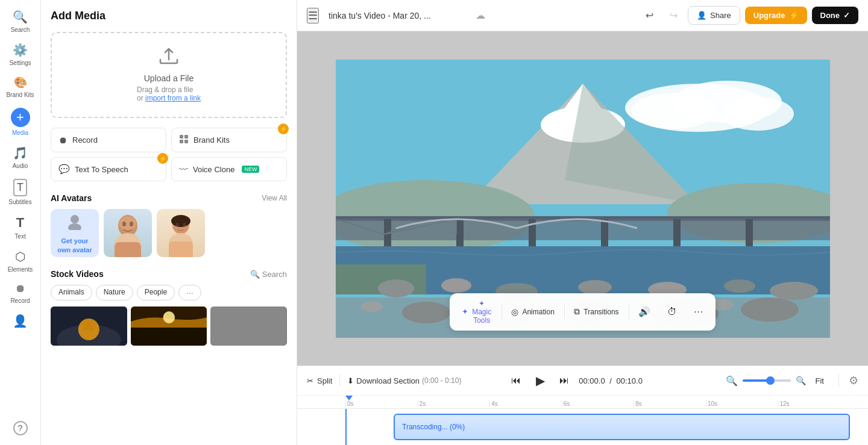  Describe the element at coordinates (835, 16) in the screenshot. I see `done-button: Done ✓` at that location.